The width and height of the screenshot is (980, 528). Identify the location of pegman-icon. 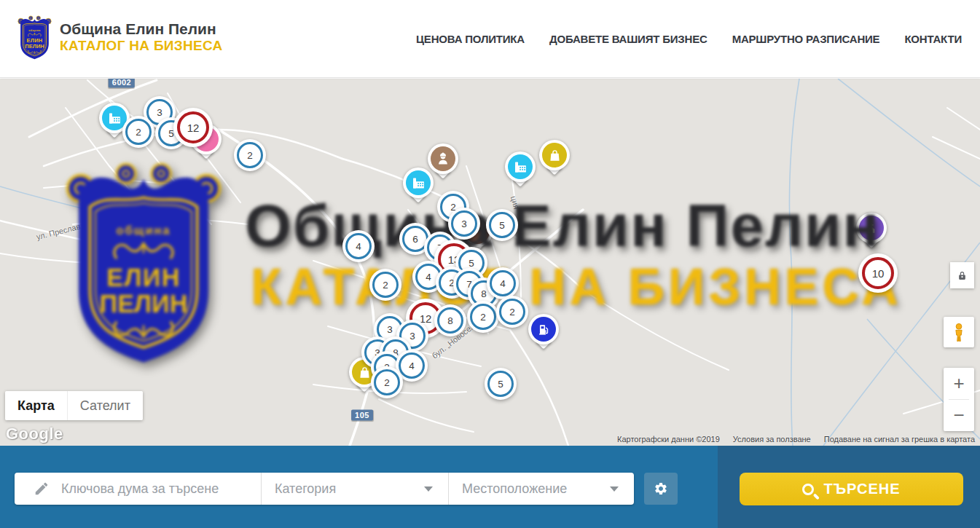
(959, 332).